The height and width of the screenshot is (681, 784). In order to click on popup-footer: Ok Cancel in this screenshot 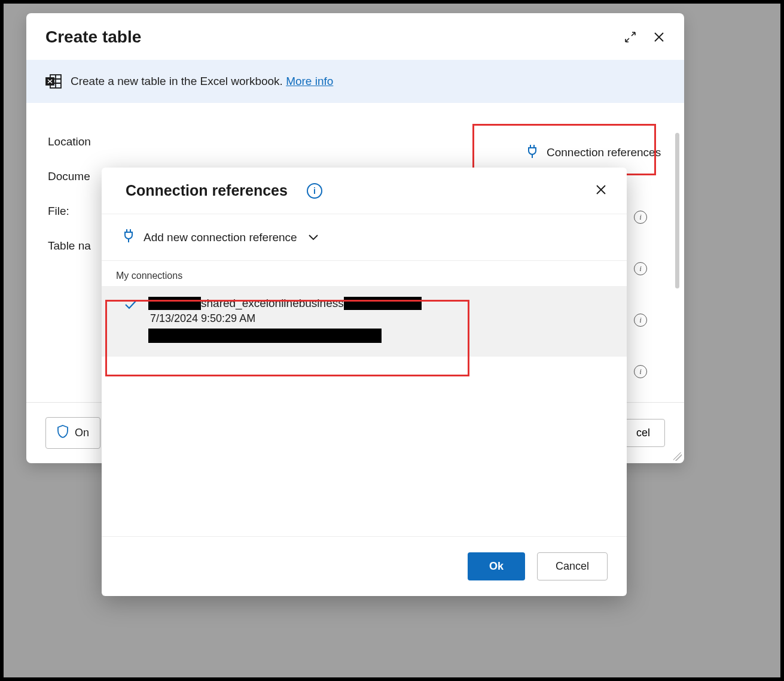, I will do `click(364, 566)`.